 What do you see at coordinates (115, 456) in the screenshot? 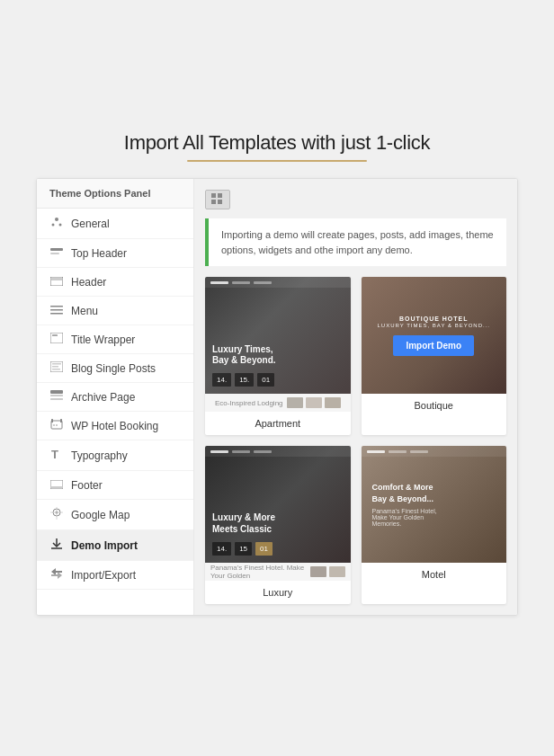
I see `sidebar-item-typography: T Typography` at bounding box center [115, 456].